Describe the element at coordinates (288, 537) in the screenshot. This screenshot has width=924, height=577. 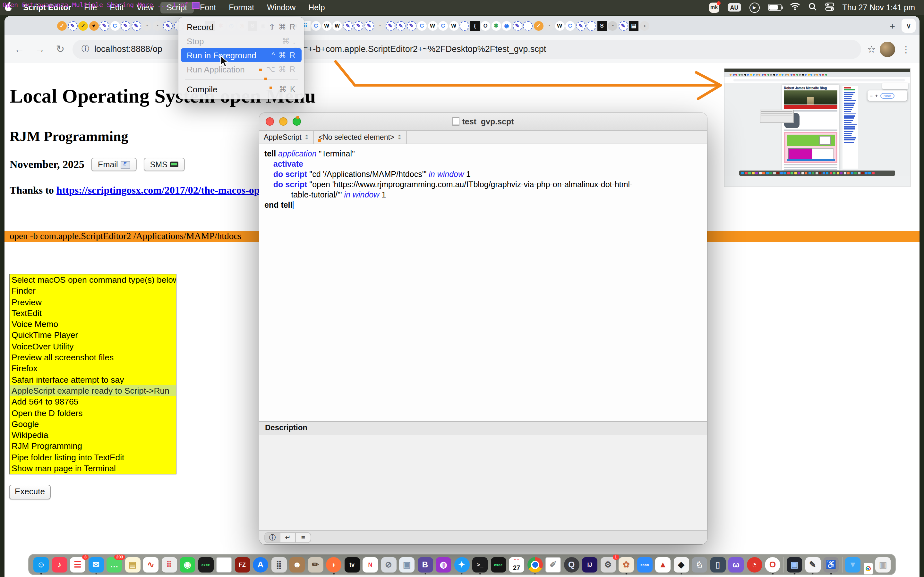
I see `return-log-button: ↵` at that location.